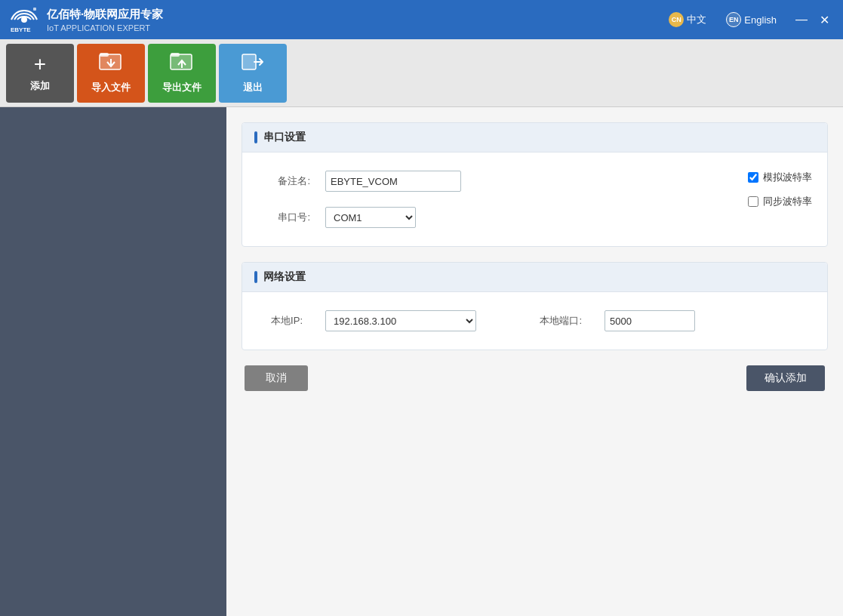 The width and height of the screenshot is (843, 616). I want to click on logout-icon, so click(253, 63).